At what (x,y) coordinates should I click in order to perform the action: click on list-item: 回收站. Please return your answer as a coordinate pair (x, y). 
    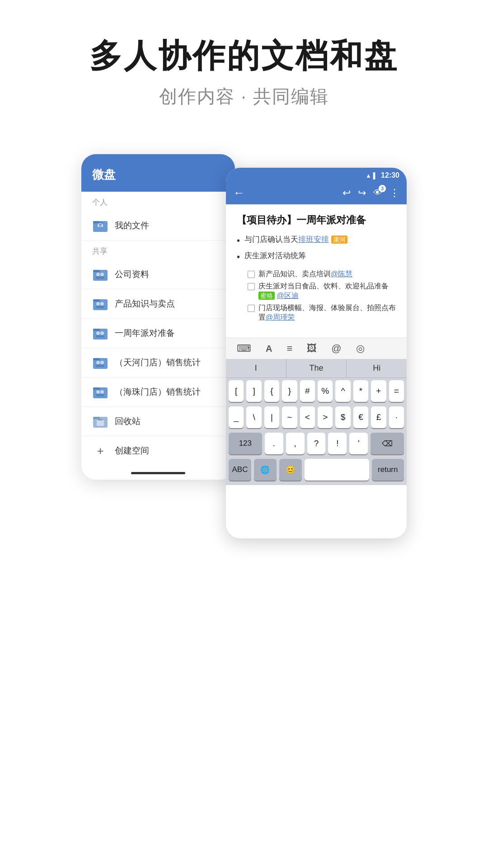
    Looking at the image, I should click on (158, 421).